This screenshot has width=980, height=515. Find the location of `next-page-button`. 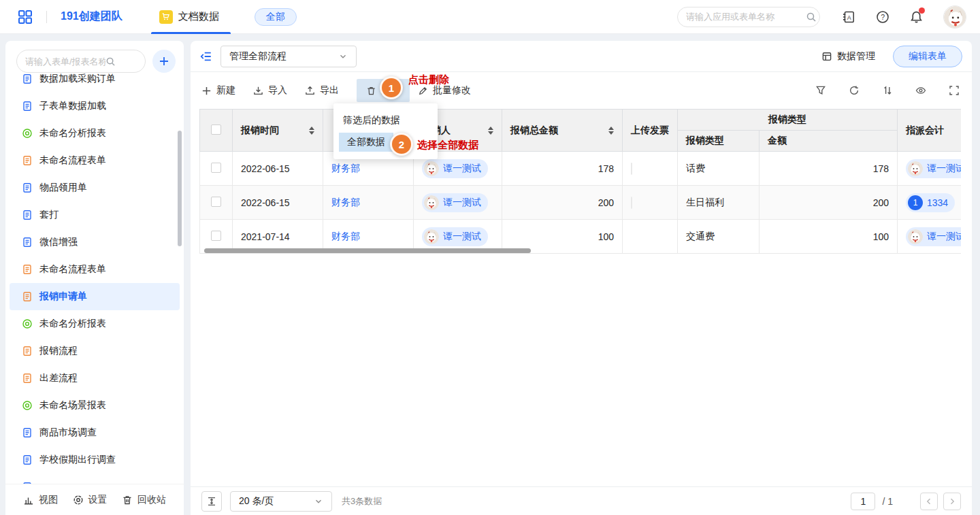

next-page-button is located at coordinates (952, 501).